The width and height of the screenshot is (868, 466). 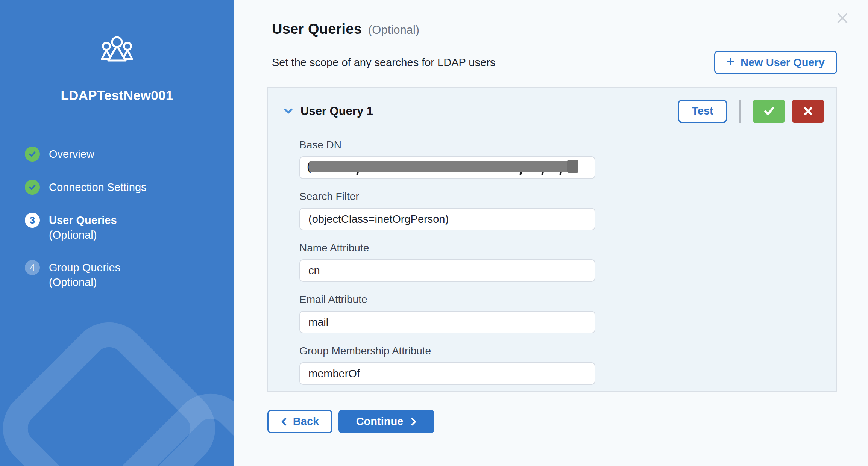 I want to click on step-user-queries: 3 User Queries (Optional), so click(x=129, y=227).